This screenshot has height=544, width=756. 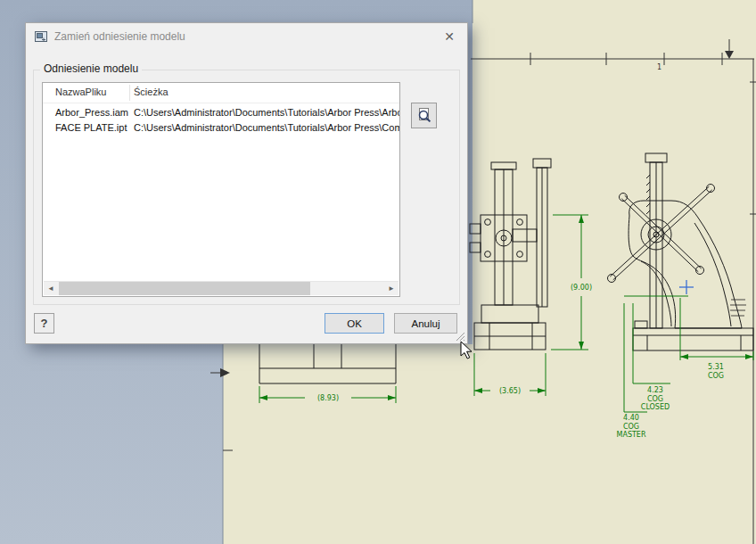 I want to click on zone-number: 1, so click(x=660, y=68).